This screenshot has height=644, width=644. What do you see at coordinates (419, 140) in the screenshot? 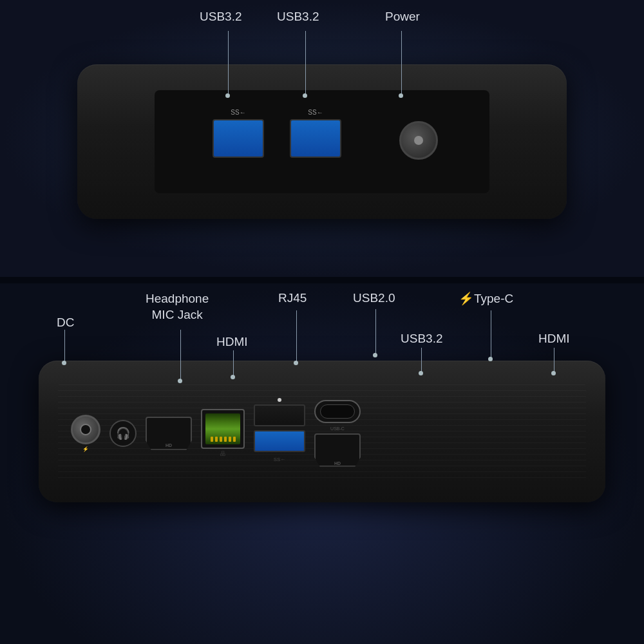
I see `power-button` at bounding box center [419, 140].